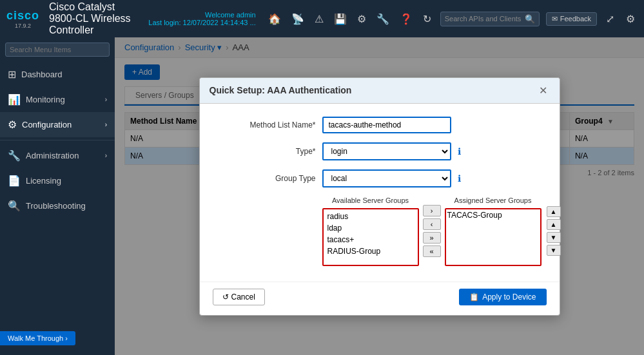 The height and width of the screenshot is (355, 644). What do you see at coordinates (45, 99) in the screenshot?
I see `sidebar-item-label: Monitoring` at bounding box center [45, 99].